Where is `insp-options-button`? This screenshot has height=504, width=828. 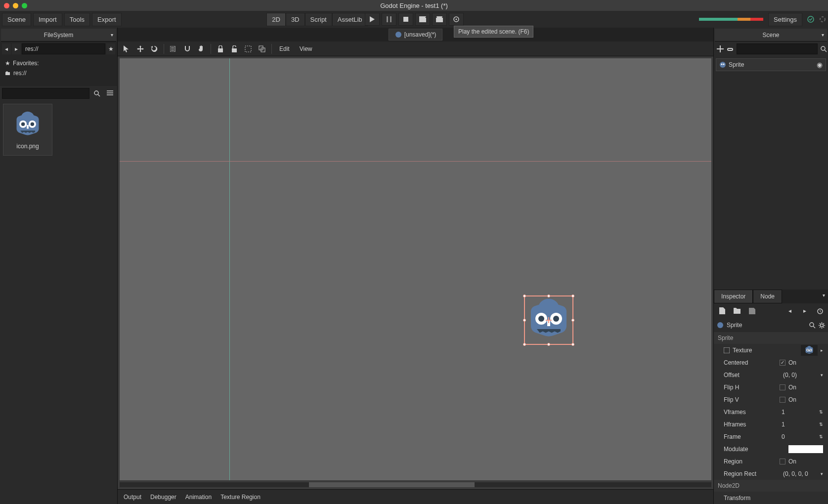 insp-options-button is located at coordinates (822, 325).